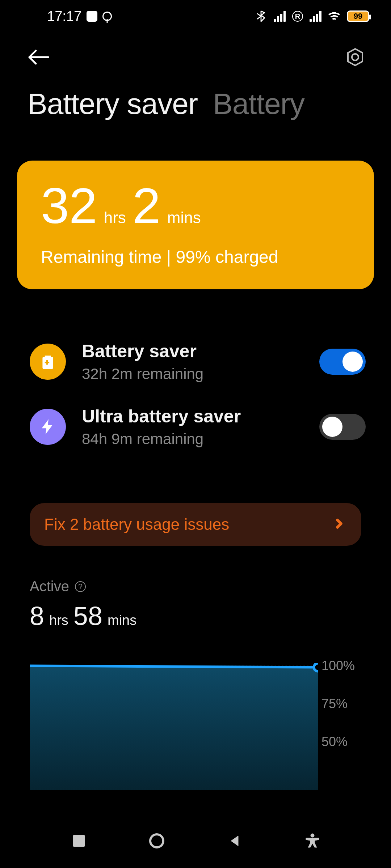 Image resolution: width=391 pixels, height=868 pixels. Describe the element at coordinates (193, 427) in the screenshot. I see `ultra-battery-saver-text: Ultra battery saver 84h 9m remaining` at that location.